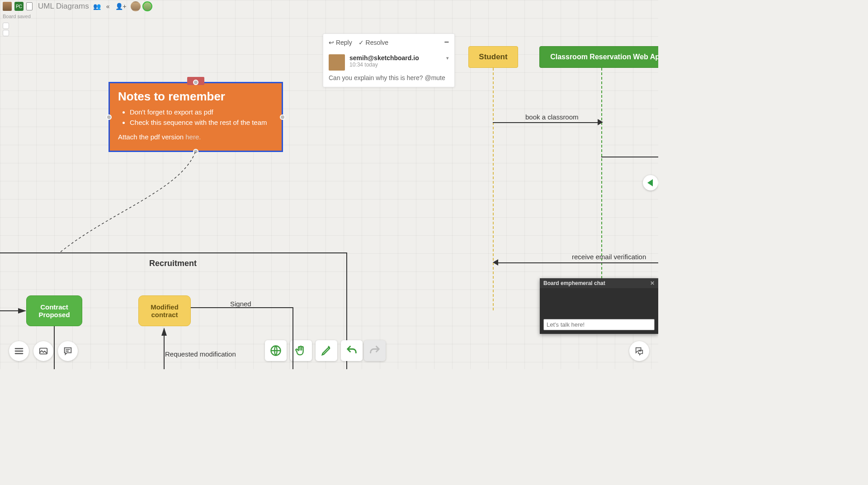 Image resolution: width=868 pixels, height=485 pixels. Describe the element at coordinates (202, 112) in the screenshot. I see `note-bullet: Don't forget to export as pdf` at that location.